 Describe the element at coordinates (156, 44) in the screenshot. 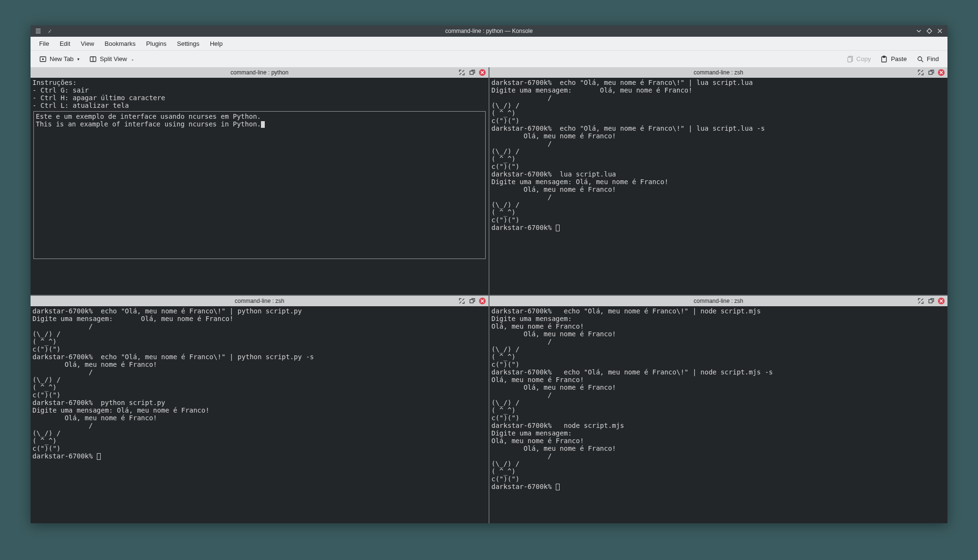

I see `menu-plugins: Plugins` at that location.